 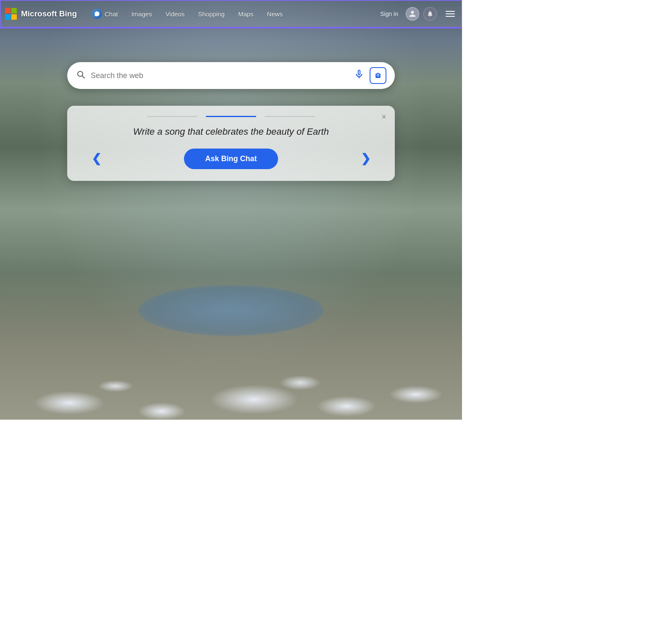 What do you see at coordinates (142, 14) in the screenshot?
I see `images-label: Images` at bounding box center [142, 14].